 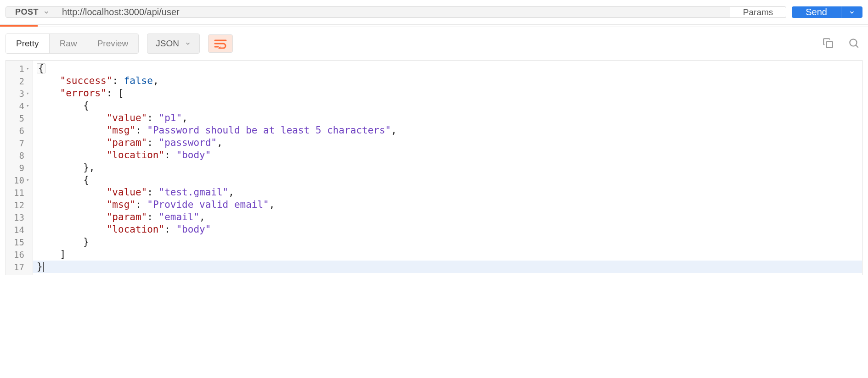 What do you see at coordinates (27, 12) in the screenshot?
I see `http-method-label: POST` at bounding box center [27, 12].